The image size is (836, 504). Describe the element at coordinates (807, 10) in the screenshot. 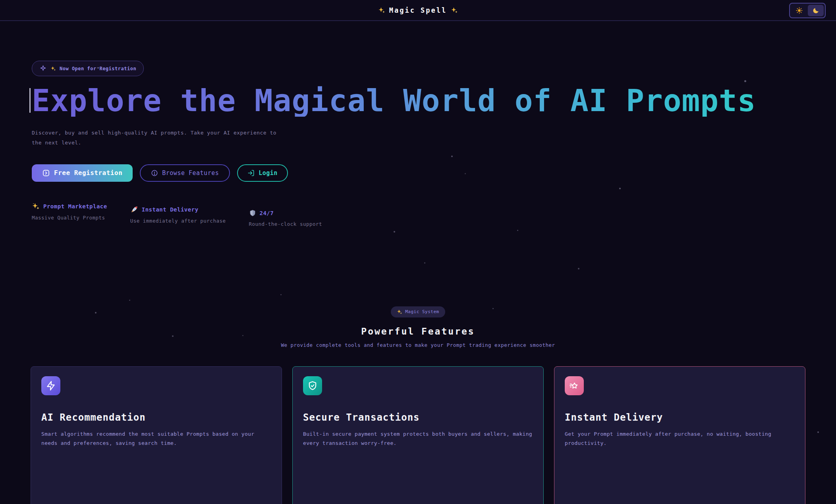

I see `theme-toggle` at that location.